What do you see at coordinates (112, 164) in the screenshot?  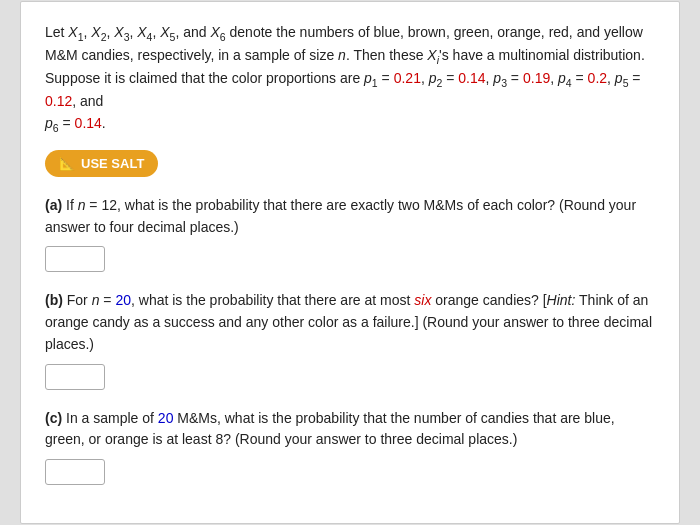 I see `salt-button-label: USE SALT` at bounding box center [112, 164].